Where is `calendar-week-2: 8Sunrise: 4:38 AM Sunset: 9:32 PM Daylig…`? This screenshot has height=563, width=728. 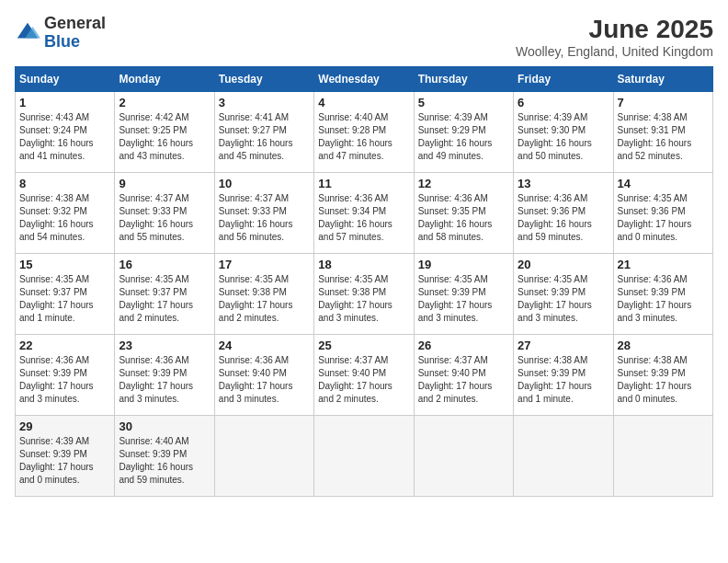
calendar-week-2: 8Sunrise: 4:38 AM Sunset: 9:32 PM Daylig… is located at coordinates (364, 213).